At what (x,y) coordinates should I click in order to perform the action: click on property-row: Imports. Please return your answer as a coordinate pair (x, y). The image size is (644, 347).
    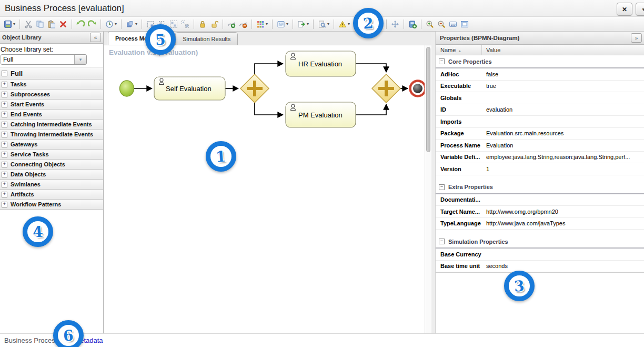
    Looking at the image, I should click on (540, 122).